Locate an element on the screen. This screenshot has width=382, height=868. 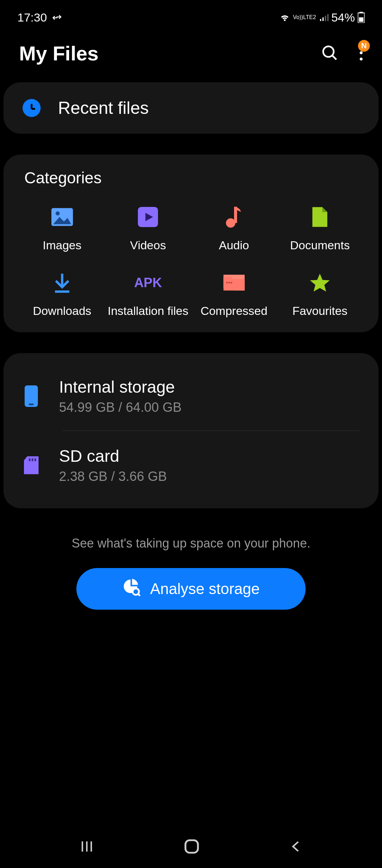
sdcard-icon is located at coordinates (31, 465).